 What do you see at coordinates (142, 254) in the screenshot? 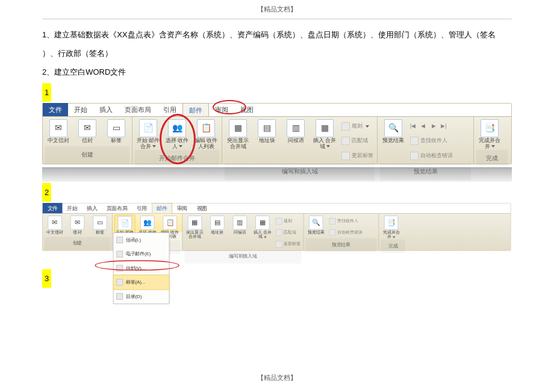
I see `dd-email: 电子邮件(E)` at bounding box center [142, 254].